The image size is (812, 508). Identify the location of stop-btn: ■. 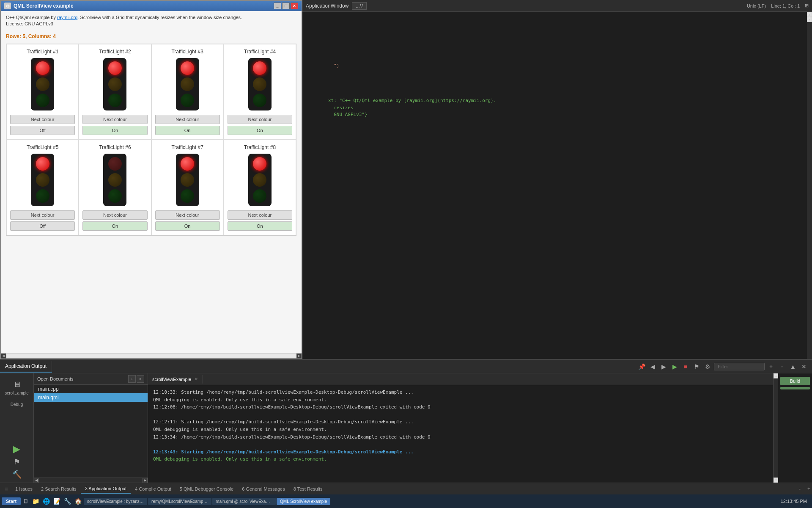
(686, 367).